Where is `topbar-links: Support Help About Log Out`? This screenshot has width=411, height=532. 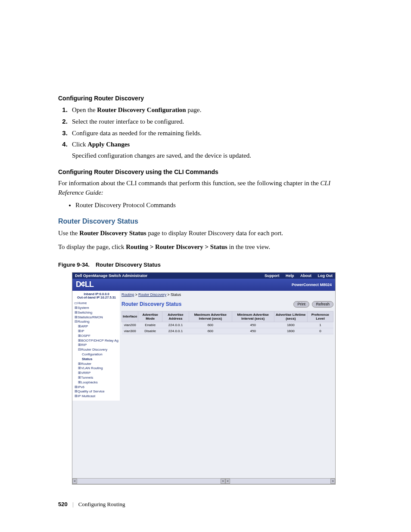 topbar-links: Support Help About Log Out is located at coordinates (296, 276).